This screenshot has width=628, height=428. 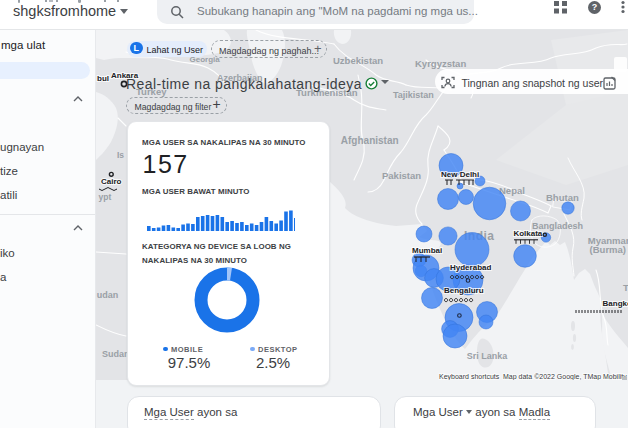 What do you see at coordinates (470, 376) in the screenshot?
I see `svg-text: Keyboard shortcuts` at bounding box center [470, 376].